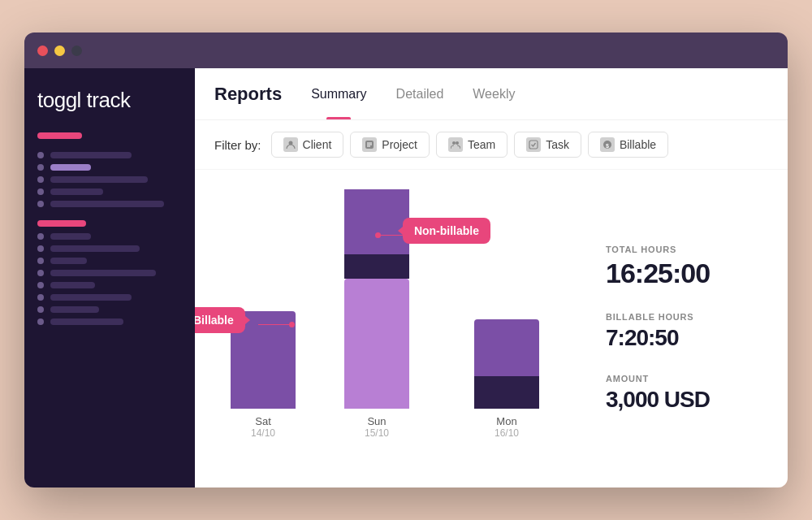  What do you see at coordinates (292, 325) in the screenshot?
I see `tooltip-dot-billable` at bounding box center [292, 325].